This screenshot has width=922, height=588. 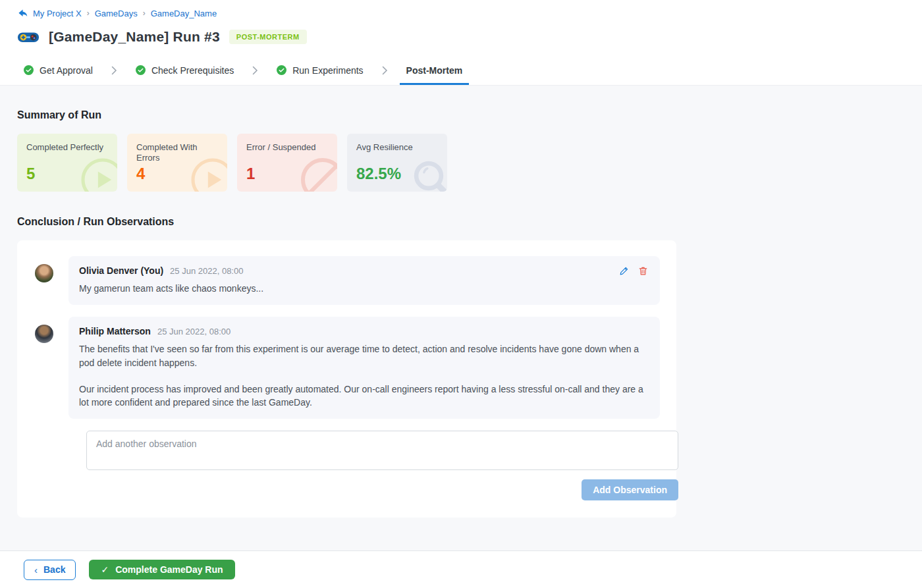 What do you see at coordinates (397, 163) in the screenshot?
I see `stat-card-avg-resilience: Avg Resilience 82.5%` at bounding box center [397, 163].